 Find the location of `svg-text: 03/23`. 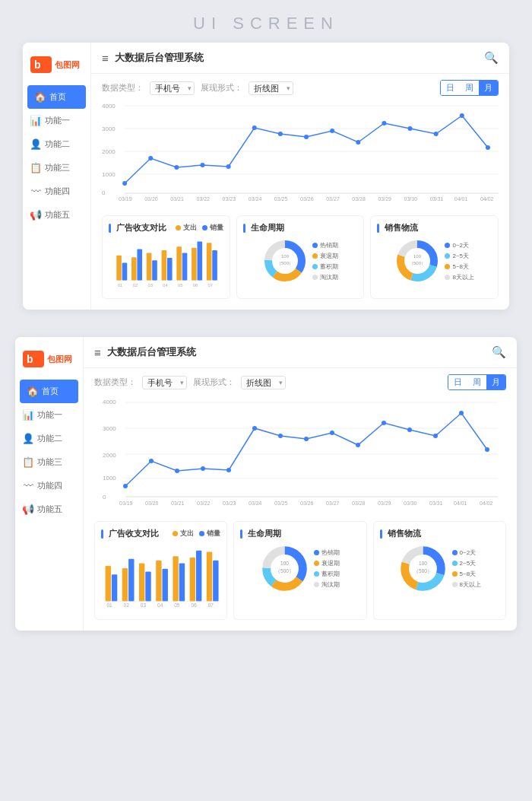

svg-text: 03/23 is located at coordinates (230, 504).